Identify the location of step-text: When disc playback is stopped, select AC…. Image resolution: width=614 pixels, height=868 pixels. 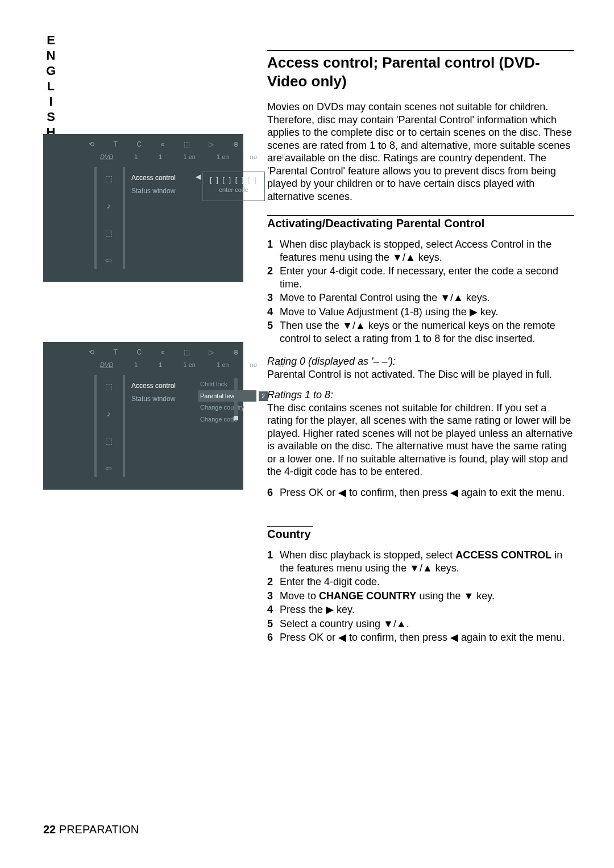
(427, 561).